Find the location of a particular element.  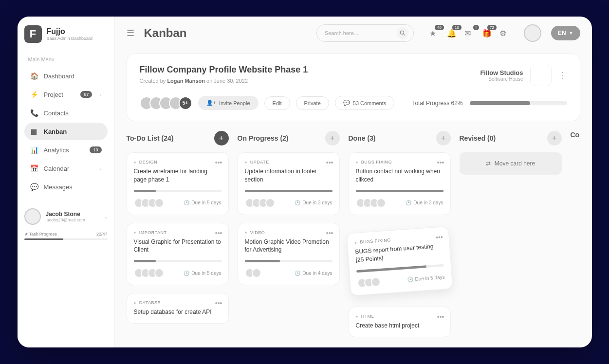

star-icon: ★ Task Progress is located at coordinates (41, 234).